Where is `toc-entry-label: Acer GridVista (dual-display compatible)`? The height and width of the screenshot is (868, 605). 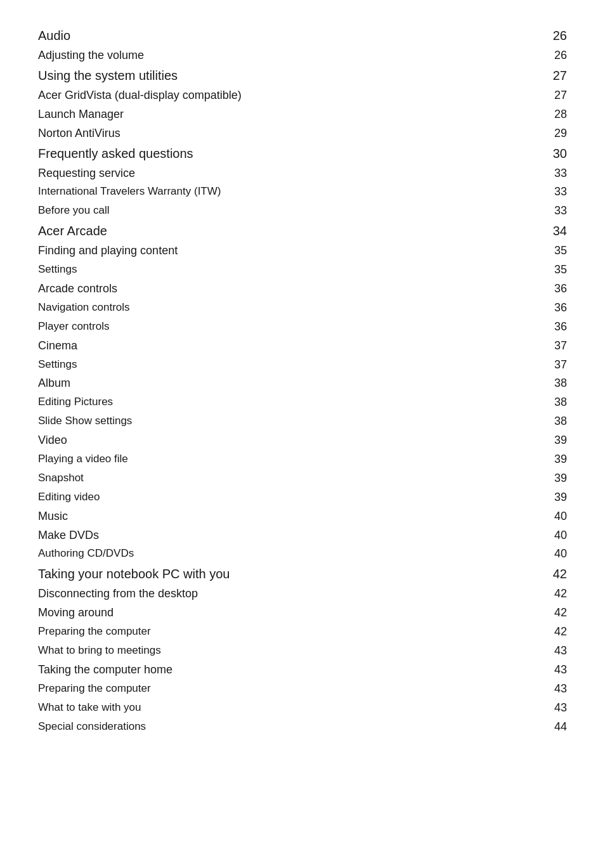 toc-entry-label: Acer GridVista (dual-display compatible) is located at coordinates (290, 96).